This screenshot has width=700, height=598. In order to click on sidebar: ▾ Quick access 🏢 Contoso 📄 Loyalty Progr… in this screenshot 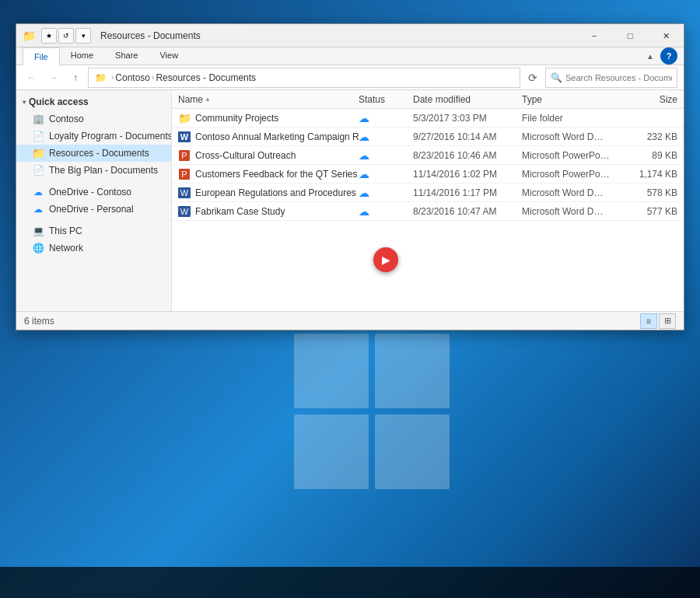, I will do `click(94, 201)`.